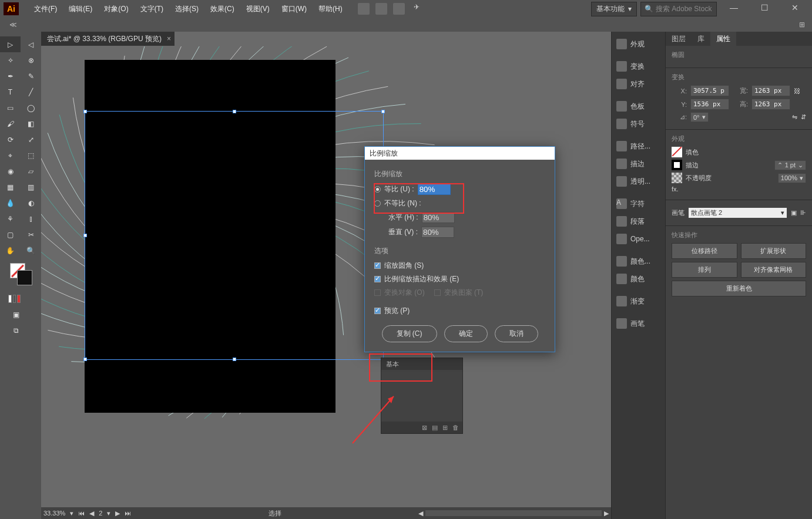 The width and height of the screenshot is (812, 519). I want to click on handle-nw, so click(85, 112).